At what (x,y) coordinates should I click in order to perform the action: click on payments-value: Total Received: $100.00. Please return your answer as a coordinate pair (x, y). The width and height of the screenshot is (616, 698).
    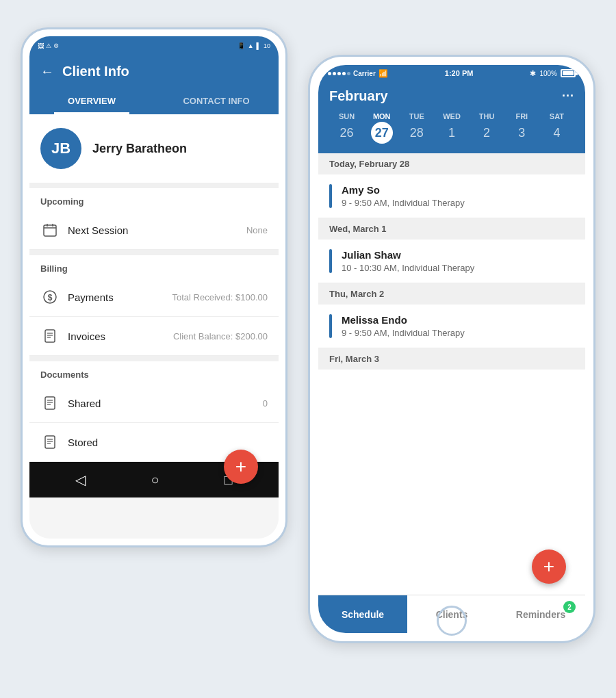
    Looking at the image, I should click on (220, 297).